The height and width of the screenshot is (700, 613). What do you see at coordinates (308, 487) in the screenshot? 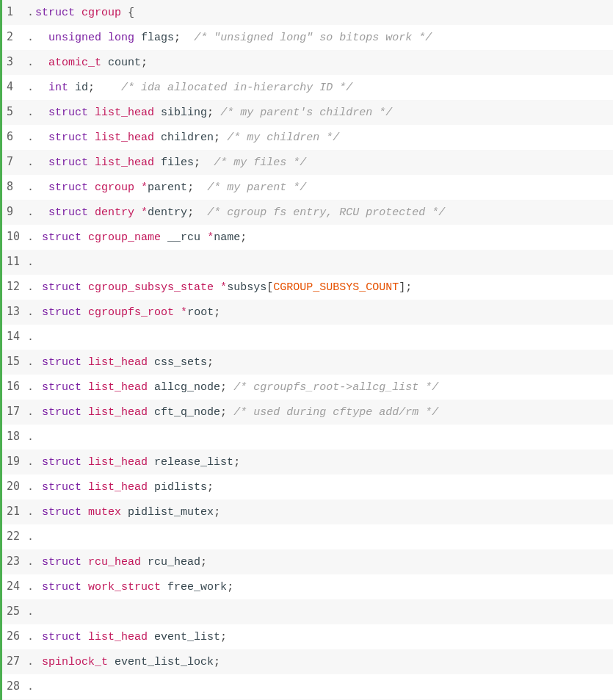
I see `code-line: 20. struct list_head pidlists;` at bounding box center [308, 487].